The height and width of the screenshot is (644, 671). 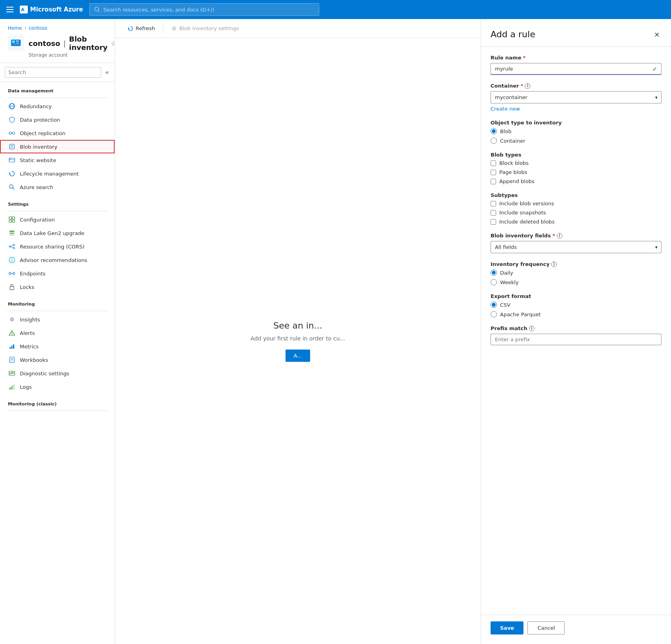 What do you see at coordinates (532, 329) in the screenshot?
I see `prefix-info-icon: i` at bounding box center [532, 329].